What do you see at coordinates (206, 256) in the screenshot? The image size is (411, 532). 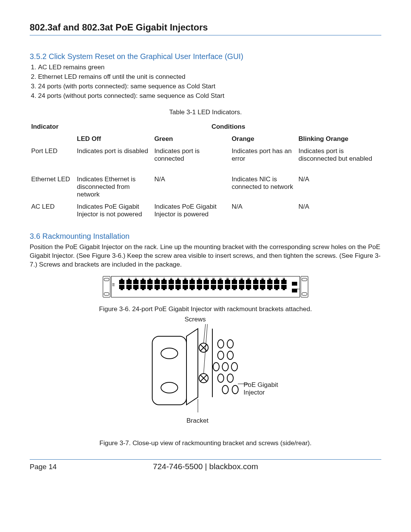 I see `section-3-6-body: Position the PoE Gigabit Injector on the…` at bounding box center [206, 256].